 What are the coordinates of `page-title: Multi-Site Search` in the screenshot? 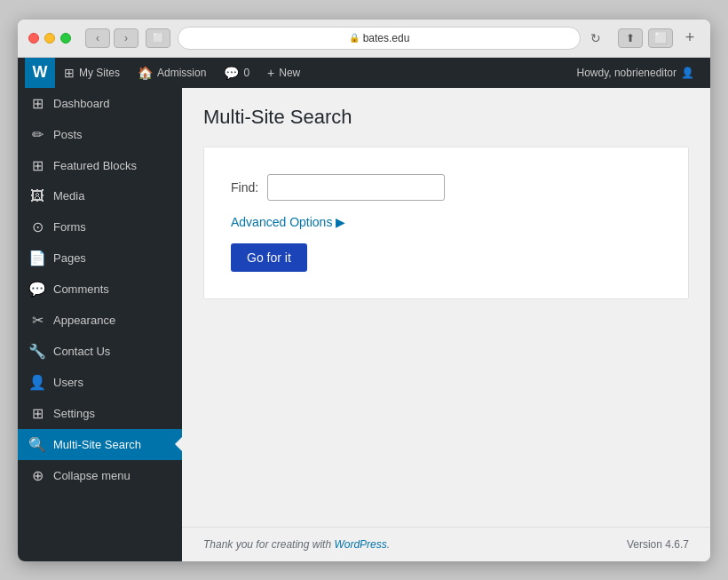 It's located at (446, 117).